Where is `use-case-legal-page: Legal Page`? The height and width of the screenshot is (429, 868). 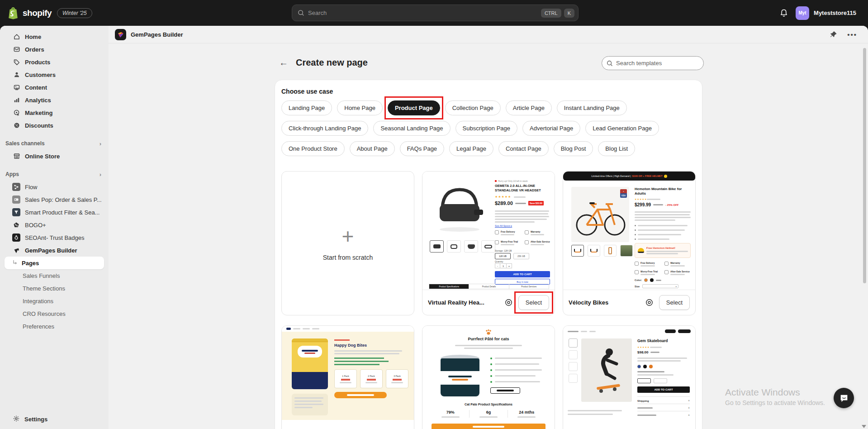
use-case-legal-page: Legal Page is located at coordinates (471, 148).